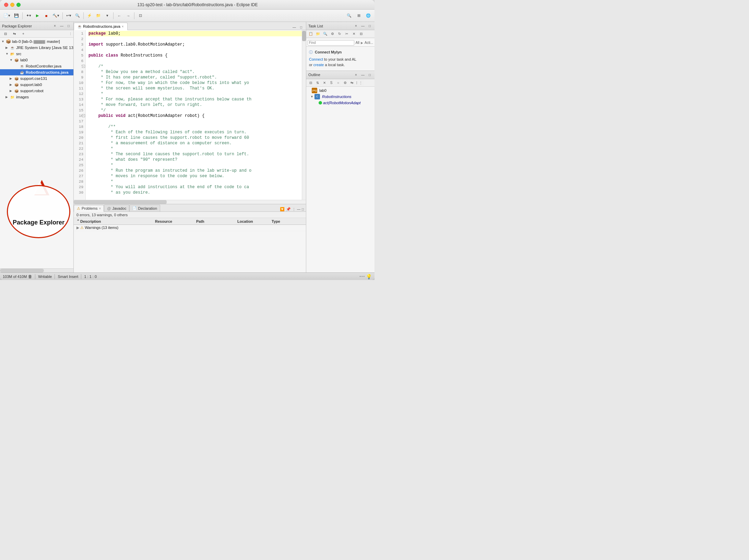 The height and width of the screenshot is (560, 749). What do you see at coordinates (316, 59) in the screenshot?
I see `connect-link: Connect` at bounding box center [316, 59].